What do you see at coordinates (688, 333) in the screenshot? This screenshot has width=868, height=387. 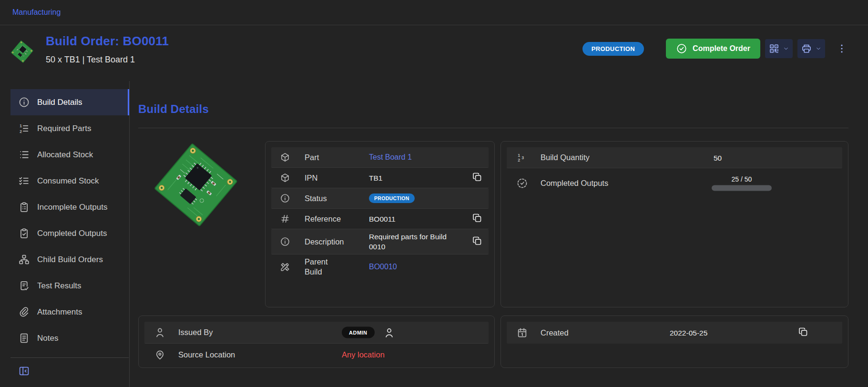 I see `created-value: 2022-05-25` at bounding box center [688, 333].